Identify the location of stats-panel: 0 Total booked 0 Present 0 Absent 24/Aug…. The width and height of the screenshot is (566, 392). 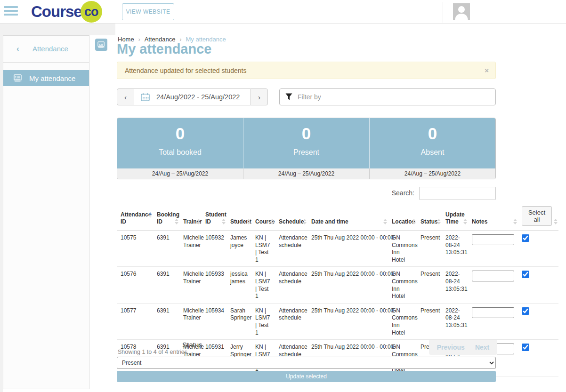
(306, 149).